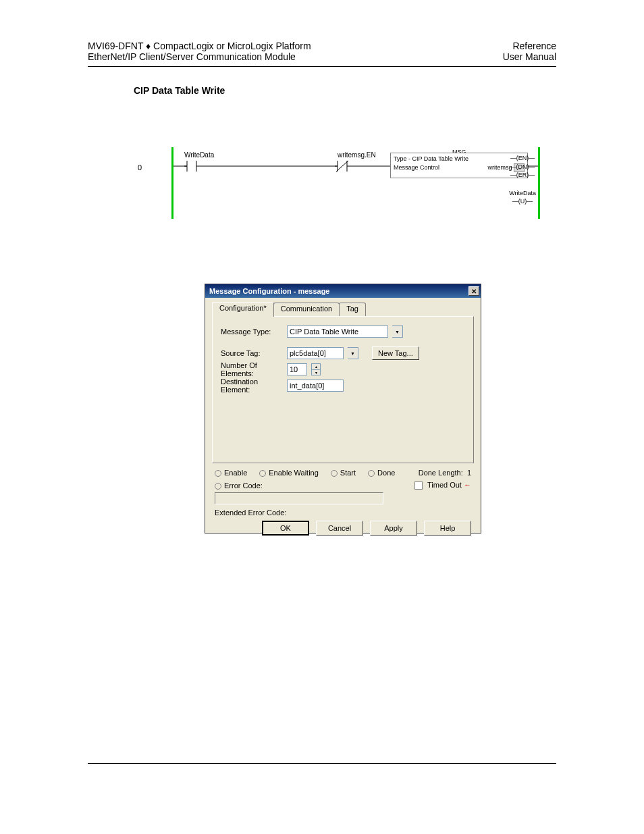  What do you see at coordinates (522, 176) in the screenshot?
I see `coil-er: —(ER)—` at bounding box center [522, 176].